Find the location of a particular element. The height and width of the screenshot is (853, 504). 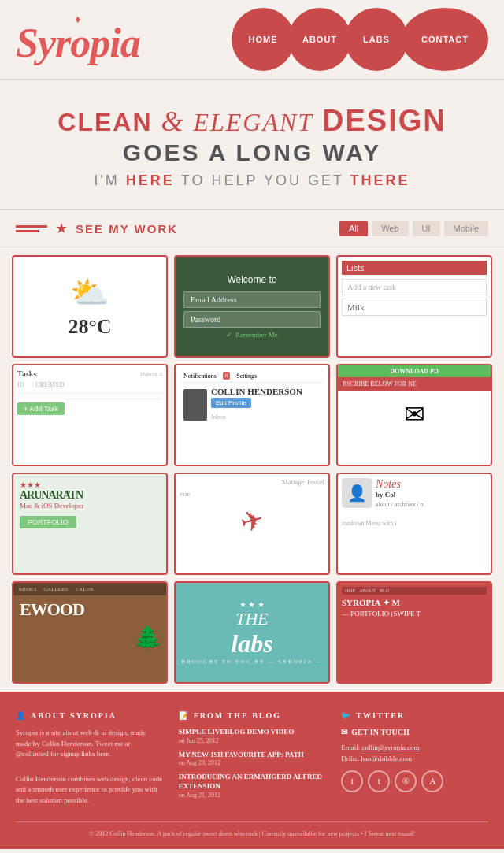

grid-item-tasks: Tasks INBOX 2 ID CREATED + Add Task is located at coordinates (90, 415).